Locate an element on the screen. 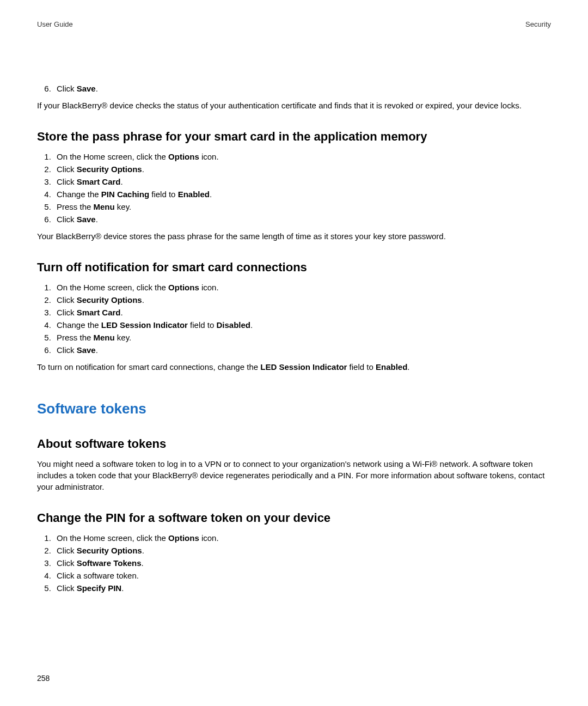 This screenshot has height=706, width=588. list-item: Change the PIN Caching field to Enabled. is located at coordinates (302, 194).